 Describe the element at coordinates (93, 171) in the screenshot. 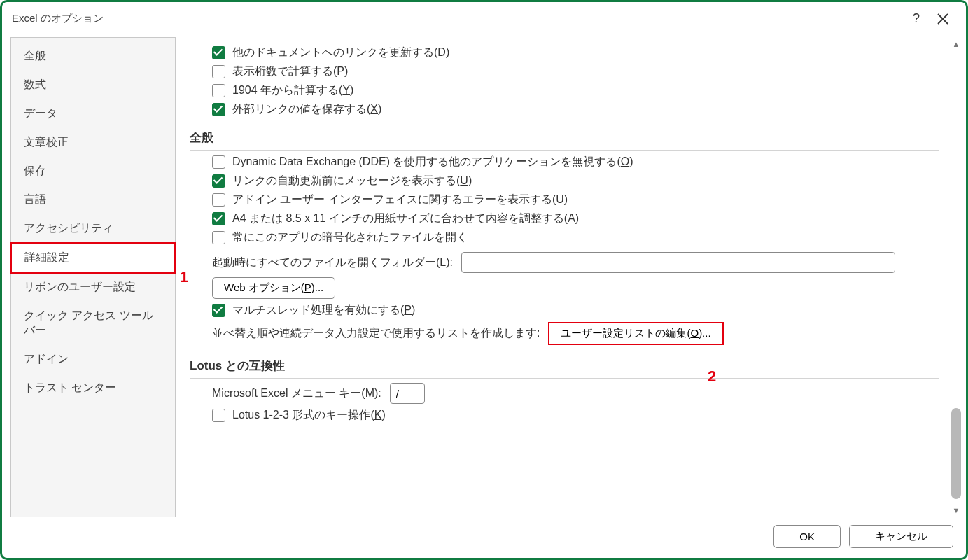

I see `sidebar-item-save: 保存` at that location.